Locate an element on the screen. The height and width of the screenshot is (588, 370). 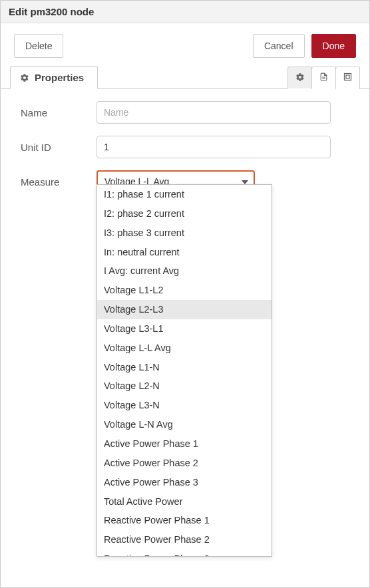
dialog-title: Edit pm3200 node is located at coordinates (185, 12).